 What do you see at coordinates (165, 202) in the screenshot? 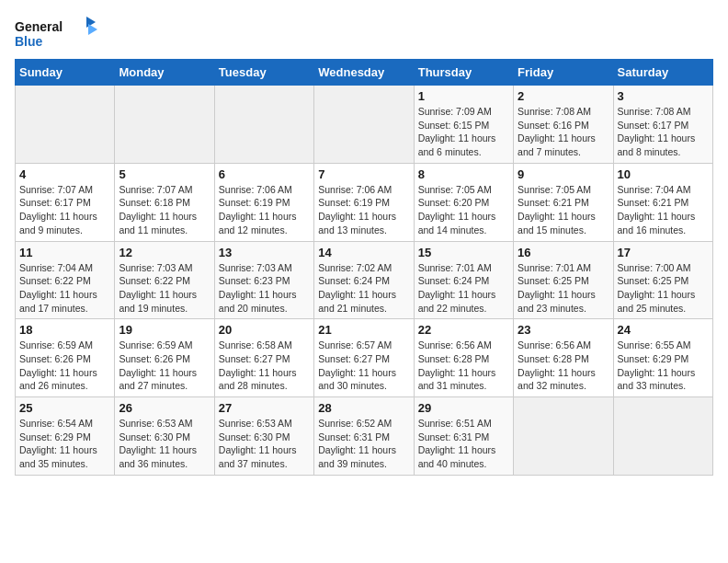
I see `calendar-cell: 5Sunrise: 7:07 AM Sunset: 6:18 PM Daylig…` at bounding box center [165, 202].